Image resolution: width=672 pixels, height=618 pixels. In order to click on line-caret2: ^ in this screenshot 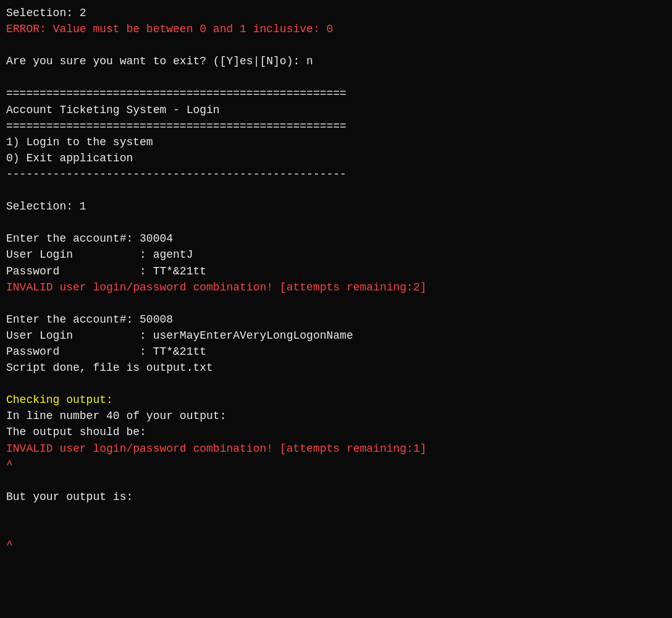, I will do `click(336, 545)`.